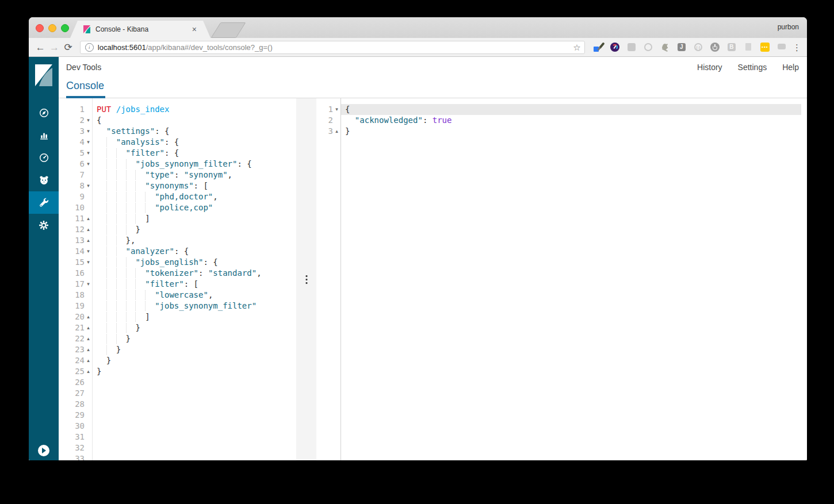 Image resolution: width=834 pixels, height=504 pixels. I want to click on gutter-line: 14▾, so click(75, 252).